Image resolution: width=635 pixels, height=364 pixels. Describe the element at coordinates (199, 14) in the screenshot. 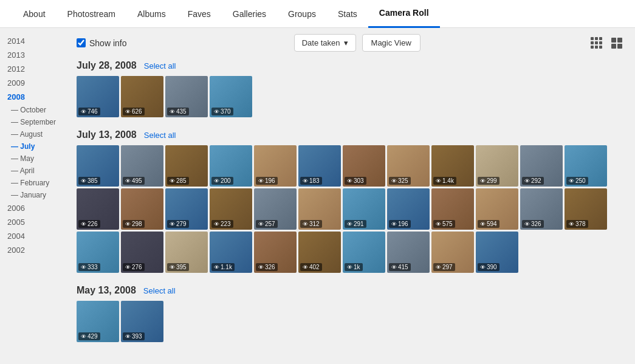

I see `nav-faves: Faves` at that location.